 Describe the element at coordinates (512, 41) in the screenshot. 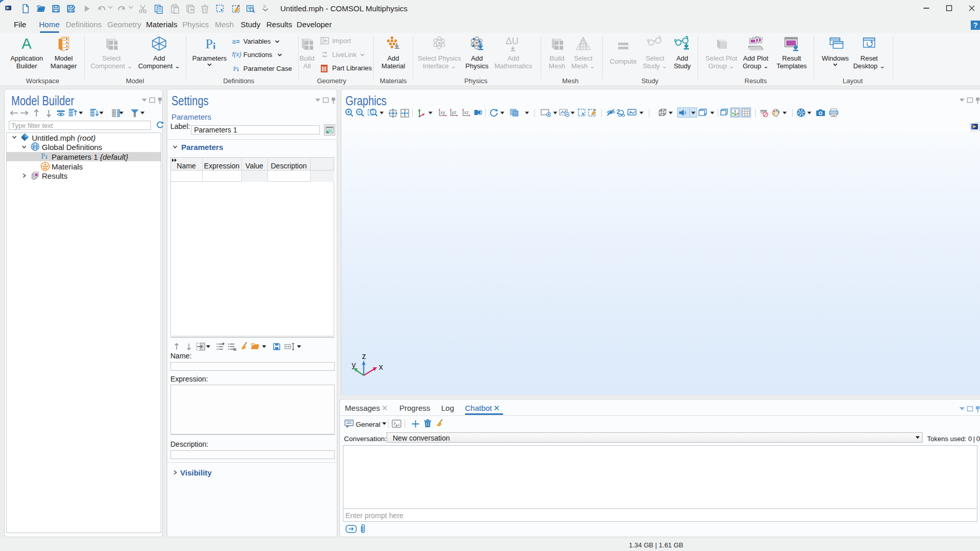

I see `svg-text: ΔU` at that location.